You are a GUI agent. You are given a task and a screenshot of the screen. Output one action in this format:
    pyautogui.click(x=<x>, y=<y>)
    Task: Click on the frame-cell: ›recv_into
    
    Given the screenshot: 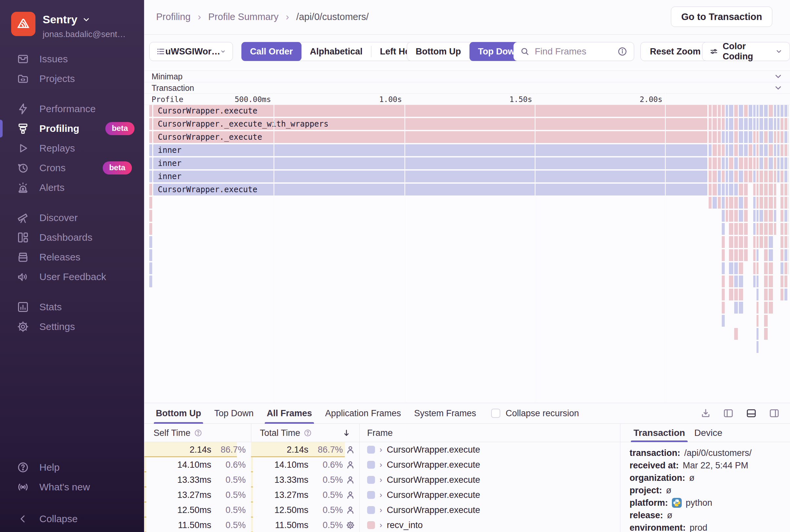 What is the action you would take?
    pyautogui.click(x=490, y=525)
    